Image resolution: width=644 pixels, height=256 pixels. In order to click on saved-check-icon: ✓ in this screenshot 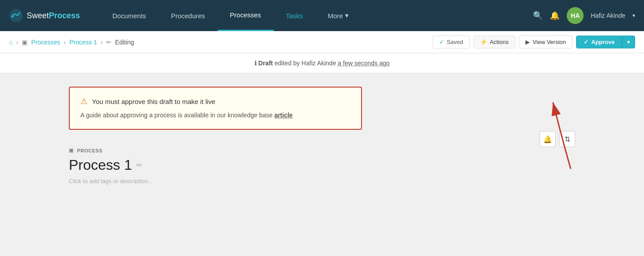, I will do `click(441, 42)`.